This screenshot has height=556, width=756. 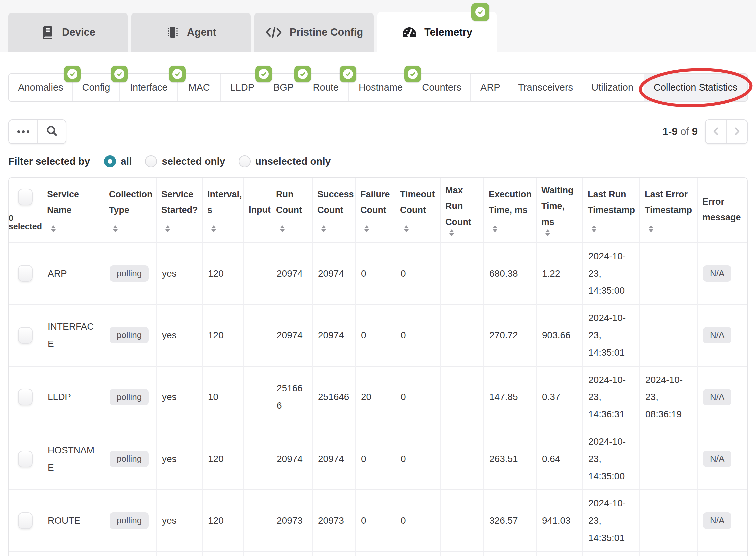 I want to click on cell-value: ARP, so click(x=57, y=274).